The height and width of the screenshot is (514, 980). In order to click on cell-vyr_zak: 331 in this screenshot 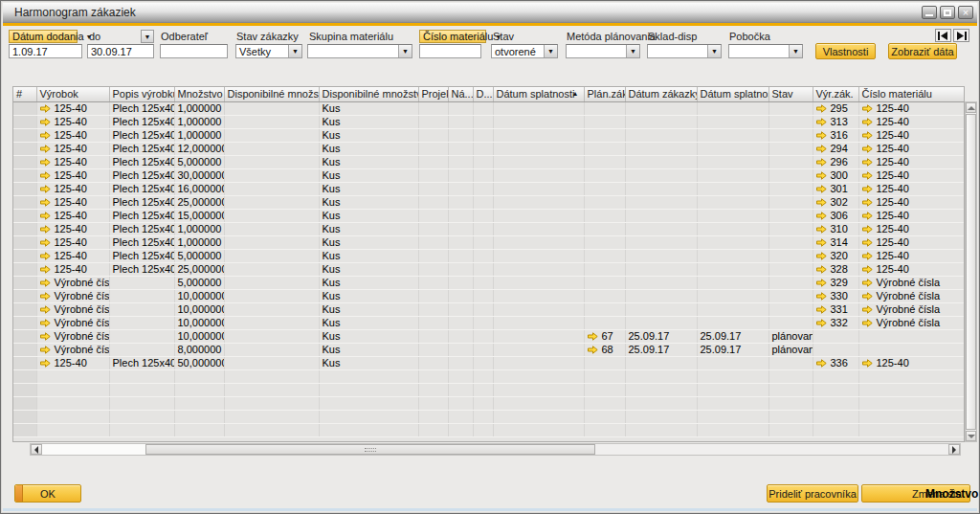, I will do `click(835, 309)`.